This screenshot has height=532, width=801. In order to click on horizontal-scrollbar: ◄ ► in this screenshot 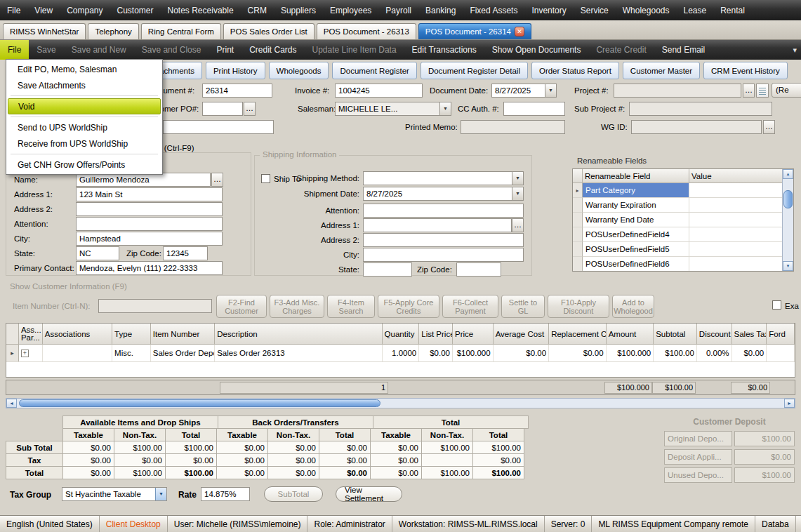, I will do `click(400, 403)`.